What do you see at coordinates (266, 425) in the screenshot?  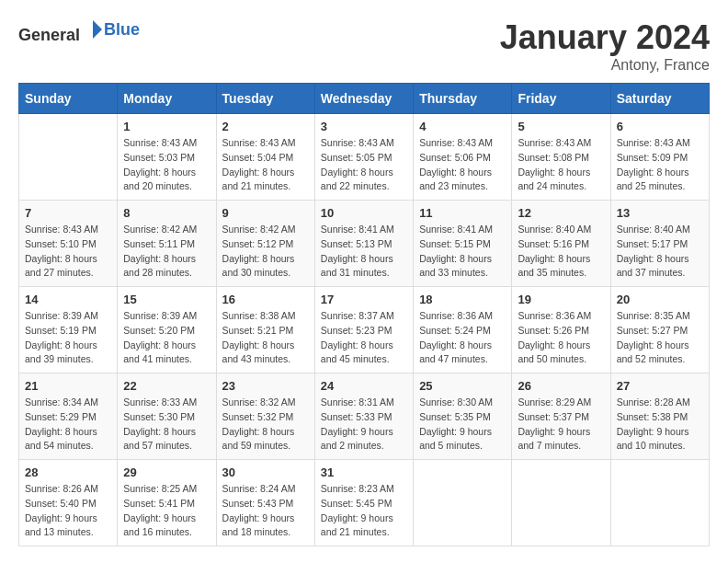 I see `day-info: Sunrise: 8:32 AMSunset: 5:32 PMDaylight:…` at bounding box center [266, 425].